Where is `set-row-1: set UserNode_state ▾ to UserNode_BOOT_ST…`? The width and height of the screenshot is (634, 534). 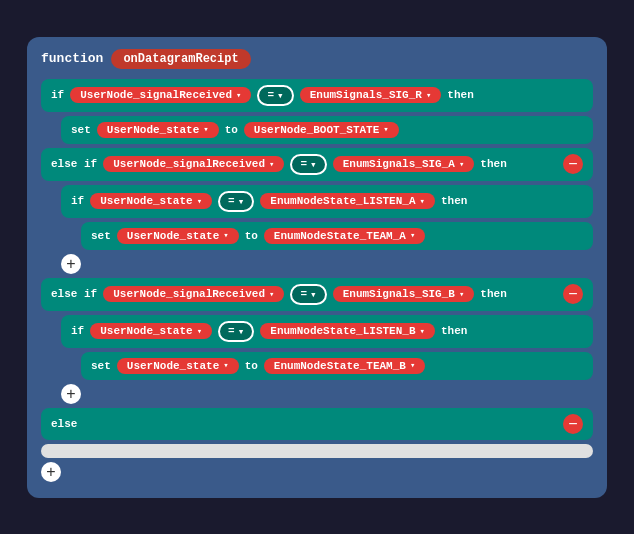 set-row-1: set UserNode_state ▾ to UserNode_BOOT_ST… is located at coordinates (327, 130).